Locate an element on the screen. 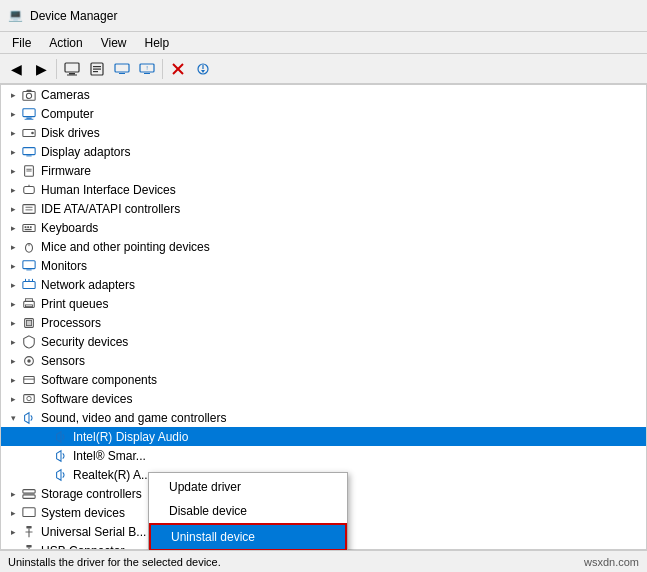 This screenshot has height=572, width=647. tree-arrow-universal-serial is located at coordinates (13, 532).